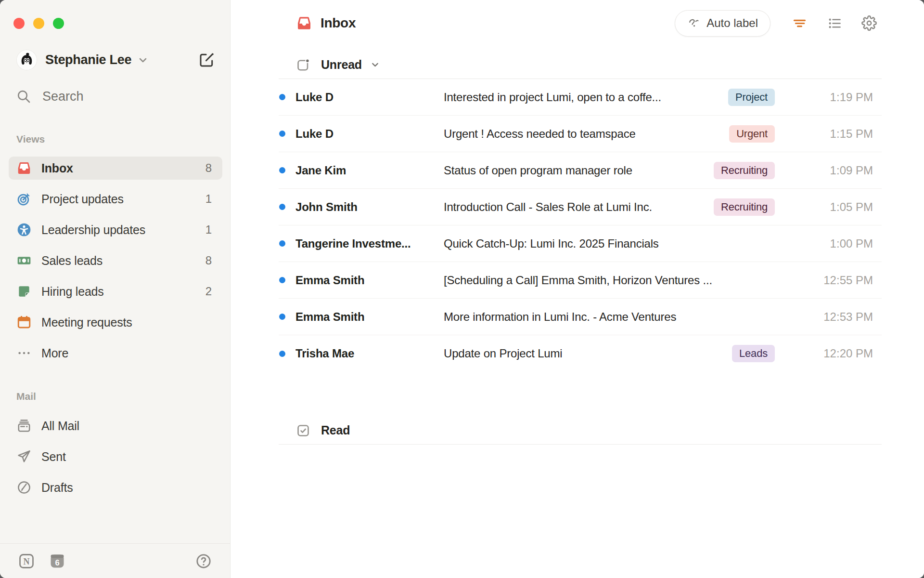 The width and height of the screenshot is (924, 578). I want to click on sidebar-footer: N 6, so click(115, 561).